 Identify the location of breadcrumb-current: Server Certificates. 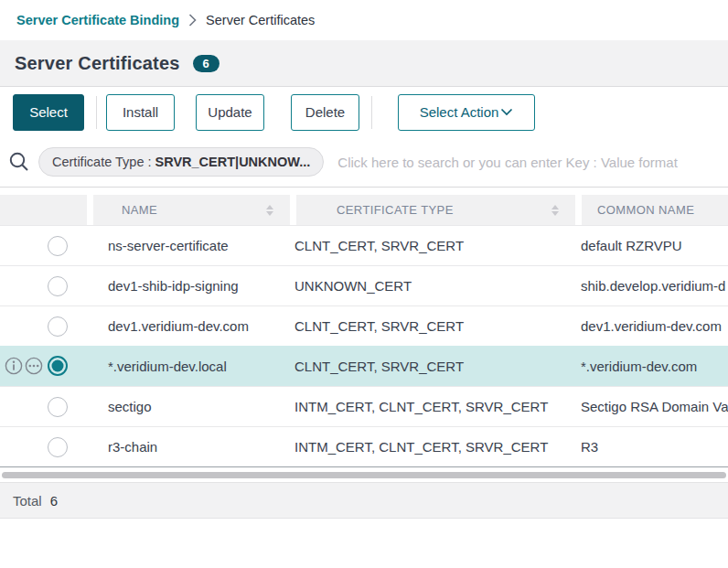
(260, 20).